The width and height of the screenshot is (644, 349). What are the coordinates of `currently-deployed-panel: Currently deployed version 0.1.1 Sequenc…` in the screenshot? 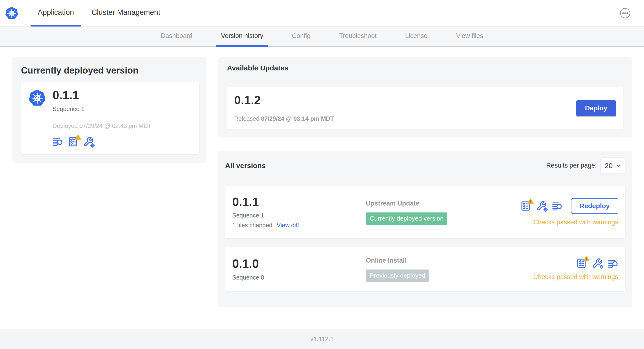 It's located at (110, 110).